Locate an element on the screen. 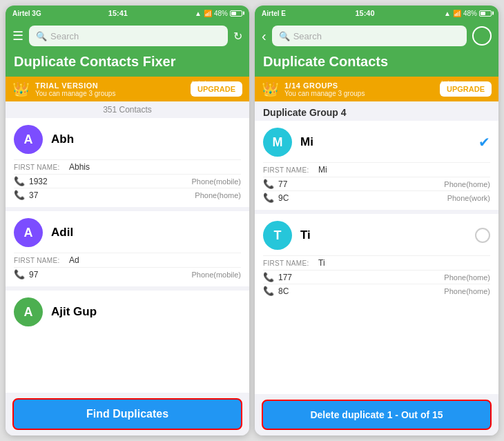 This screenshot has height=441, width=504. avatar-ajit: A is located at coordinates (28, 312).